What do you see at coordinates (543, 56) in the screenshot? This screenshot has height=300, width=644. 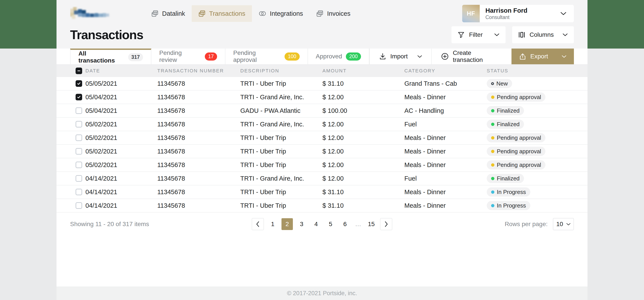 I see `export-button: Export` at bounding box center [543, 56].